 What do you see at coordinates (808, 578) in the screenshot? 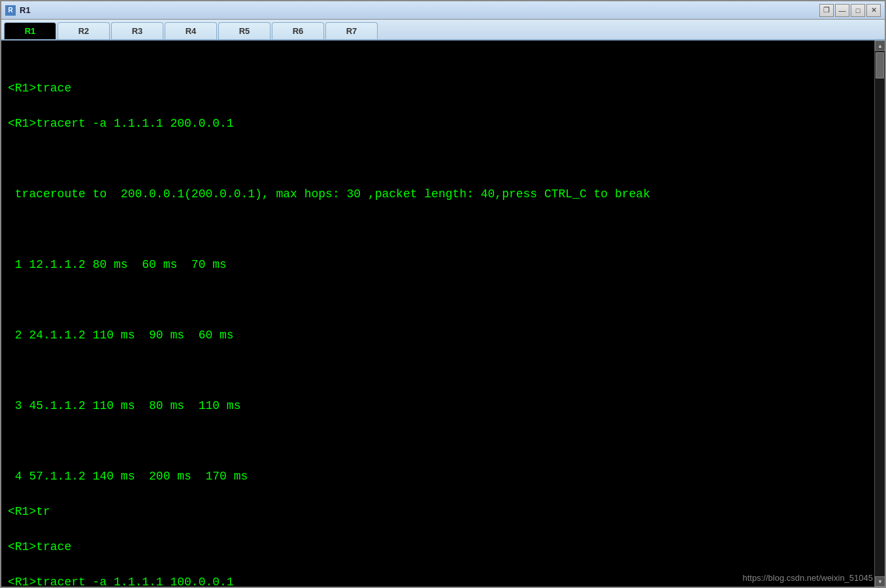
I see `watermark-text: https://blog.csdn.net/weixin_51045` at bounding box center [808, 578].